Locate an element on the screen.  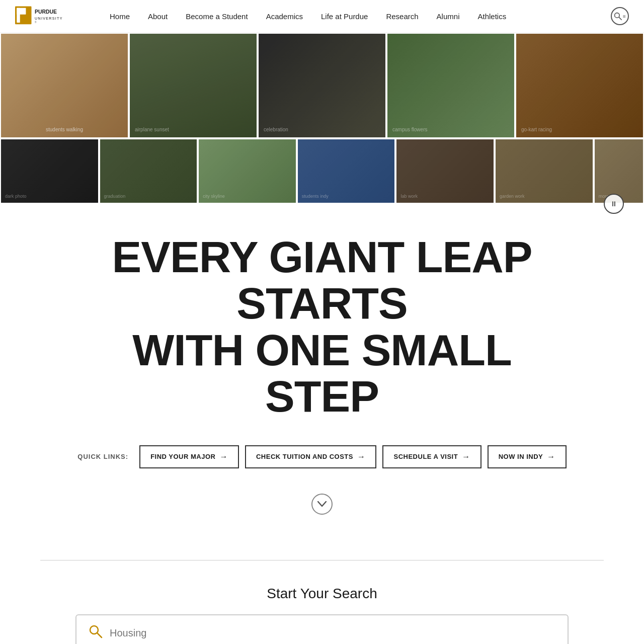
now-in-indy-label: NOW IN INDY is located at coordinates (521, 457).